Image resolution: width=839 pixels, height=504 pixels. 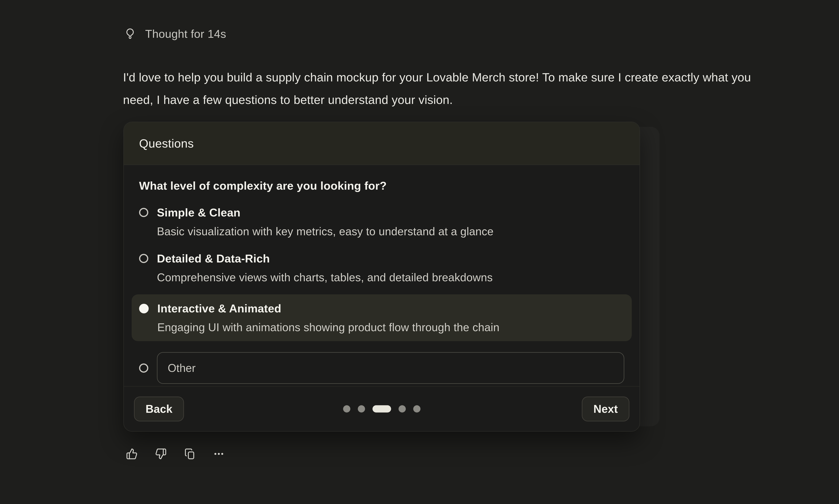 What do you see at coordinates (219, 454) in the screenshot?
I see `more-options-button` at bounding box center [219, 454].